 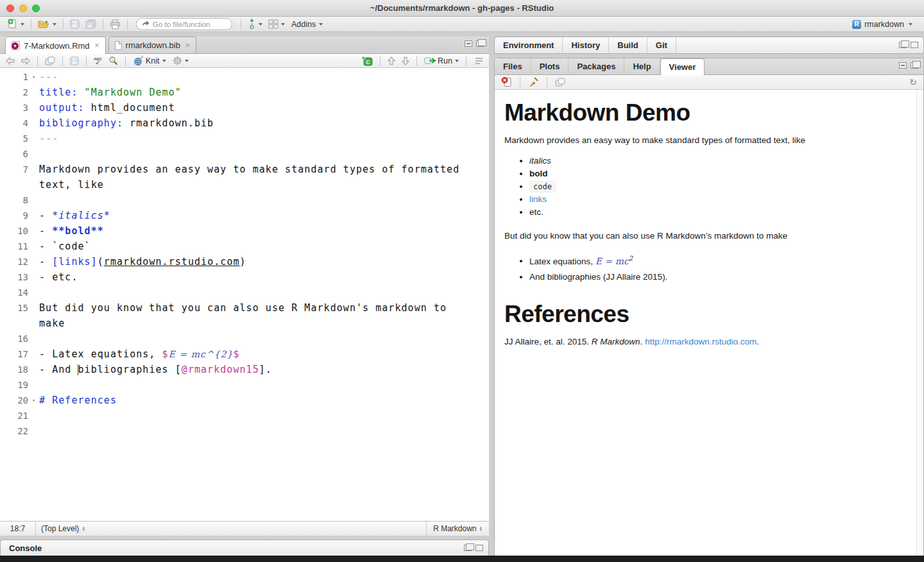 I want to click on go-prev-chunk-button, so click(x=391, y=61).